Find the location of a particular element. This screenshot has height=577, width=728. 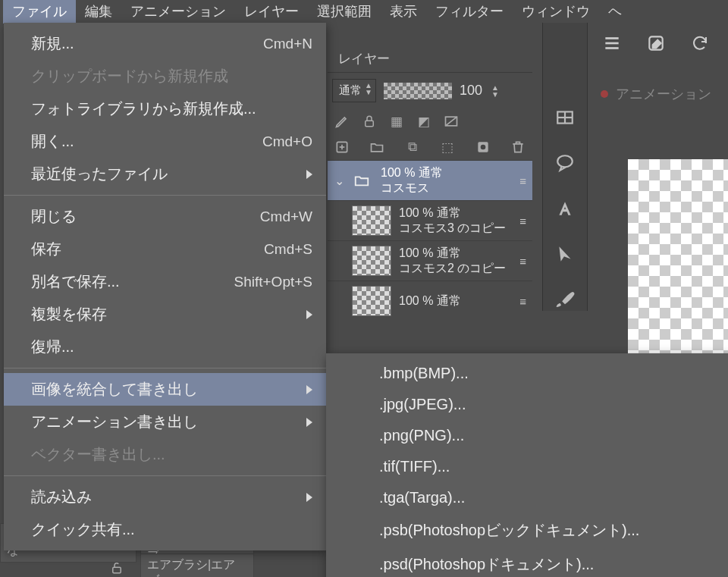

menu-item-label: 新規... is located at coordinates (53, 44).